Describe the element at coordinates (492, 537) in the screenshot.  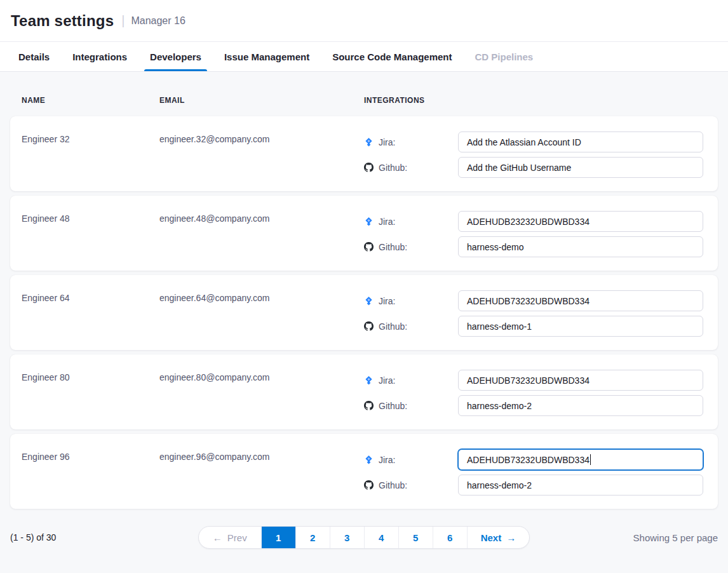
I see `next-label: Next` at that location.